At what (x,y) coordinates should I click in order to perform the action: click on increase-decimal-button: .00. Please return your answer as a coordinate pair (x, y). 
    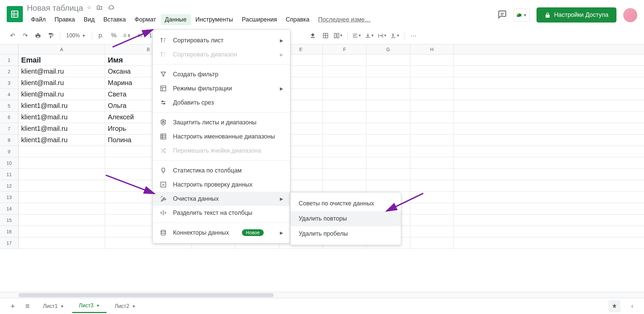
    Looking at the image, I should click on (139, 36).